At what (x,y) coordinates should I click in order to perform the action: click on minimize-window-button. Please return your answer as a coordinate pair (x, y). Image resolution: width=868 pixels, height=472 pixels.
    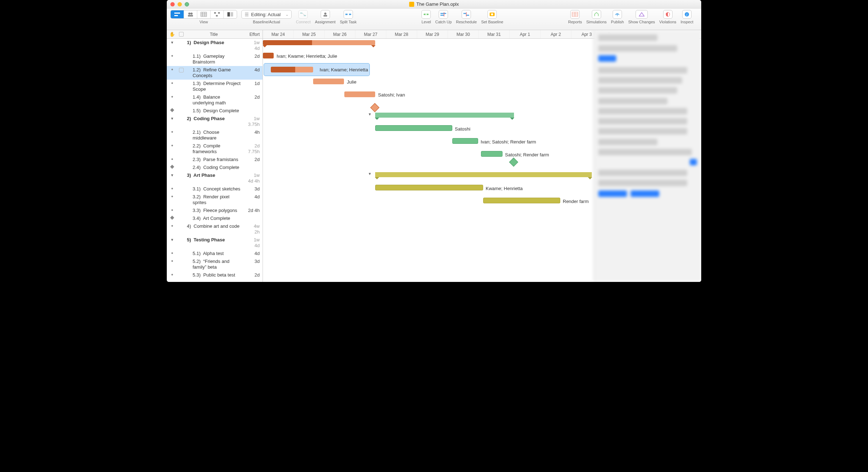
    Looking at the image, I should click on (180, 4).